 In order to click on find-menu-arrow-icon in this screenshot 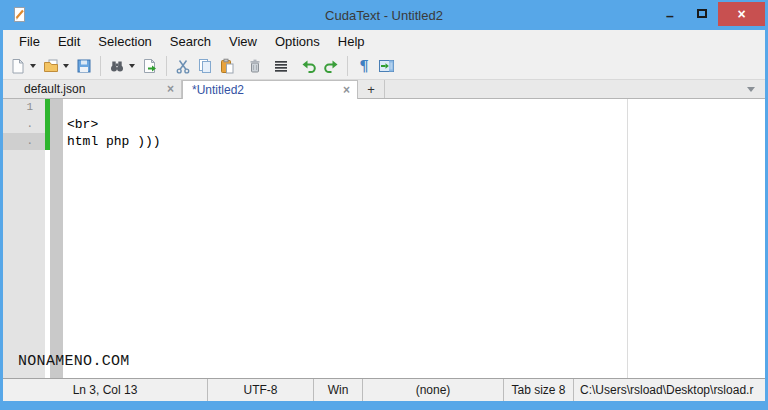, I will do `click(132, 66)`.